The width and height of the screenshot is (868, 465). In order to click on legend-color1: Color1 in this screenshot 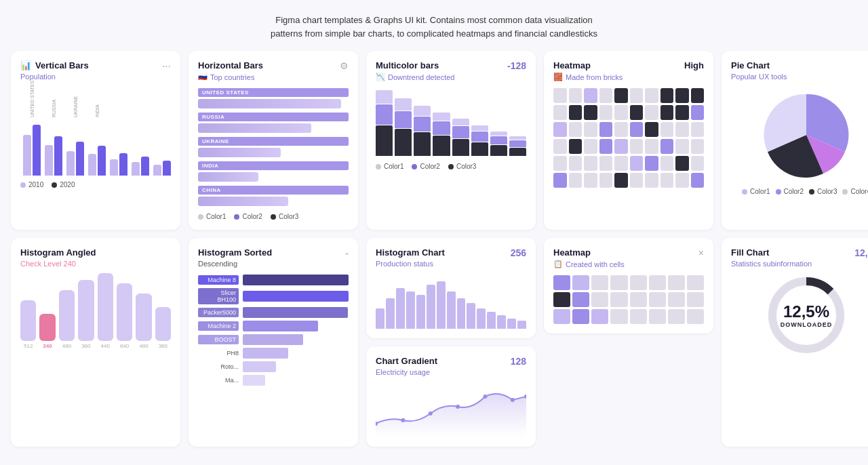, I will do `click(216, 217)`.